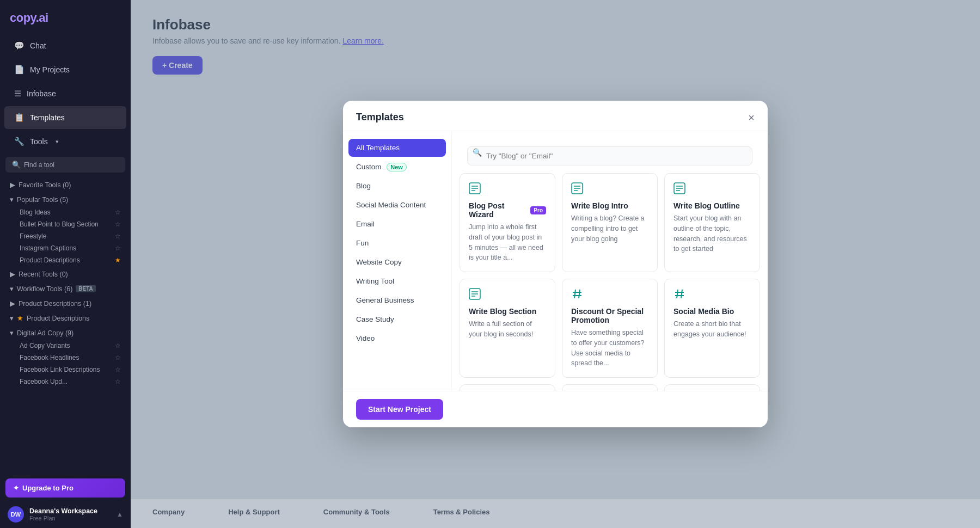 The height and width of the screenshot is (528, 980). Describe the element at coordinates (600, 206) in the screenshot. I see `card-title: Write Blog Intro` at that location.